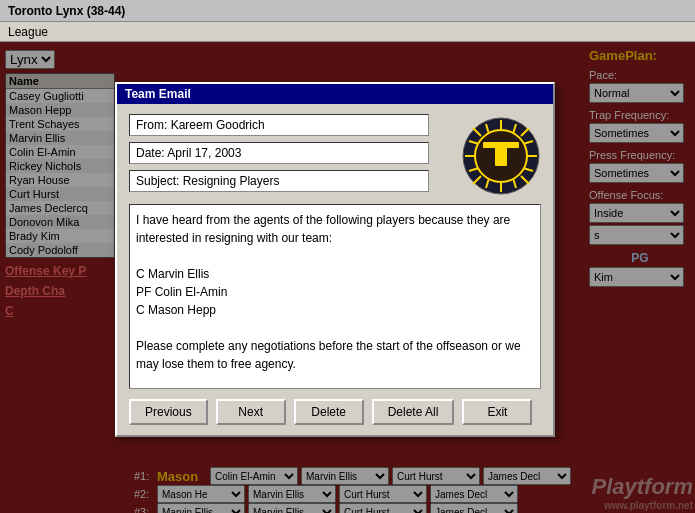 Image resolution: width=695 pixels, height=513 pixels. What do you see at coordinates (66, 11) in the screenshot?
I see `window-title: Toronto Lynx (38-44)` at bounding box center [66, 11].